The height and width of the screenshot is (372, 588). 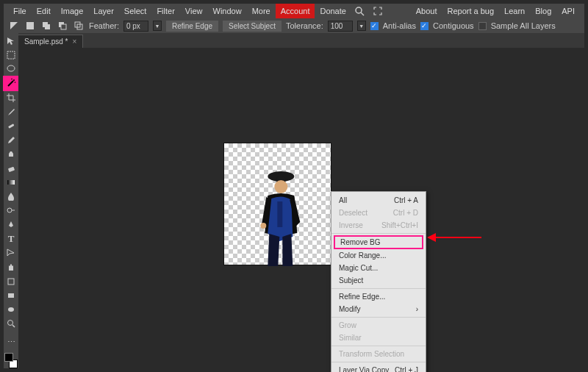 What do you see at coordinates (11, 210) in the screenshot?
I see `dodge-tool` at bounding box center [11, 210].